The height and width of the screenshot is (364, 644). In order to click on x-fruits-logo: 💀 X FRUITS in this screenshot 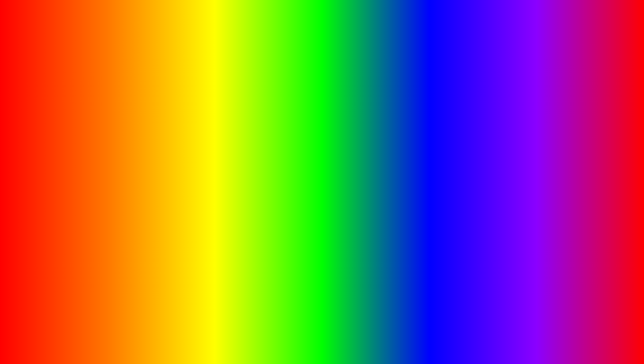, I will do `click(598, 325)`.